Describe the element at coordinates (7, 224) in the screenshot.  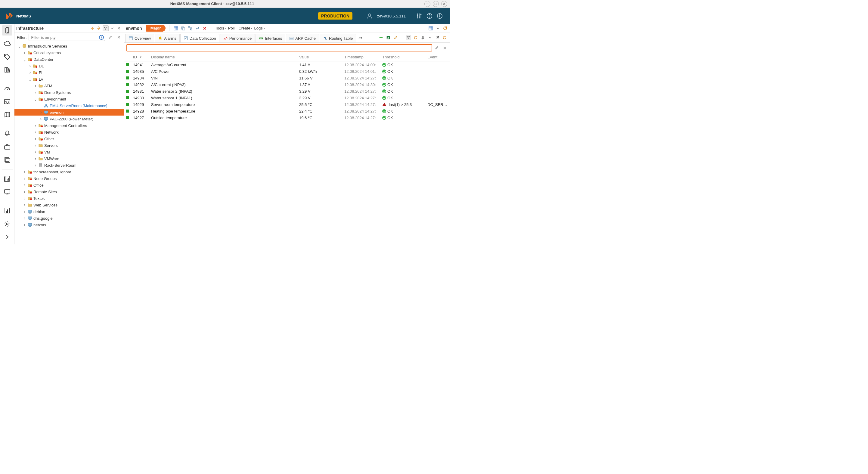
I see `rail-config` at that location.